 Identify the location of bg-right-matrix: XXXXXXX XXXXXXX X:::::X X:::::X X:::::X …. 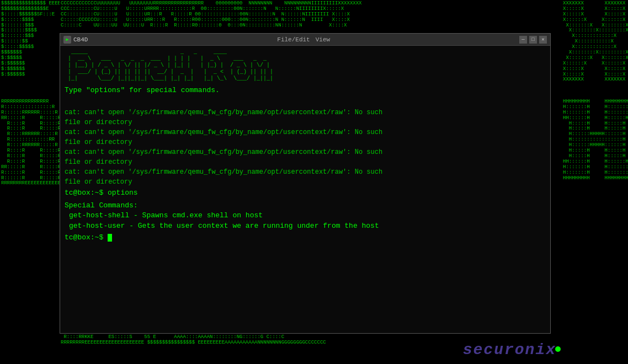
(595, 182).